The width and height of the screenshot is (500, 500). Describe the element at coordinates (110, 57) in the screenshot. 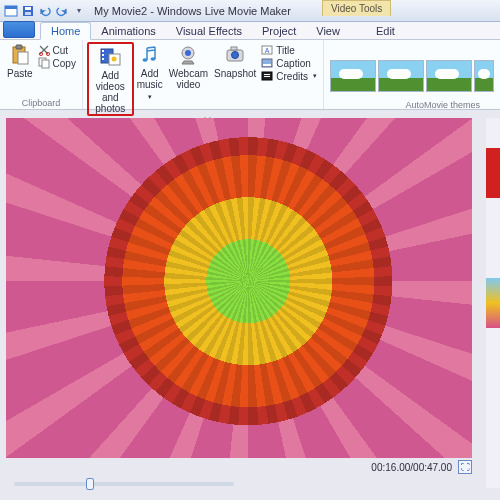

I see `film-photo-icon` at that location.